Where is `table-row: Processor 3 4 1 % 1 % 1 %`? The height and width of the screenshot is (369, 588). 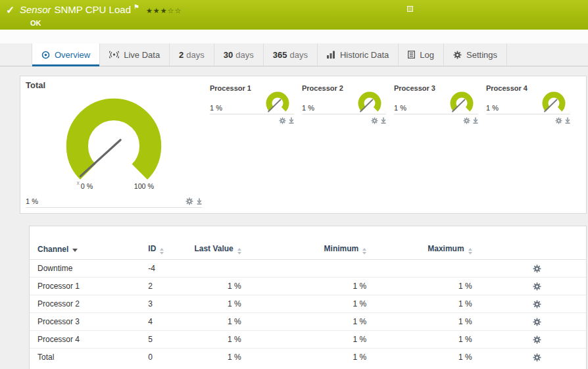
table-row: Processor 3 4 1 % 1 % 1 % is located at coordinates (308, 321).